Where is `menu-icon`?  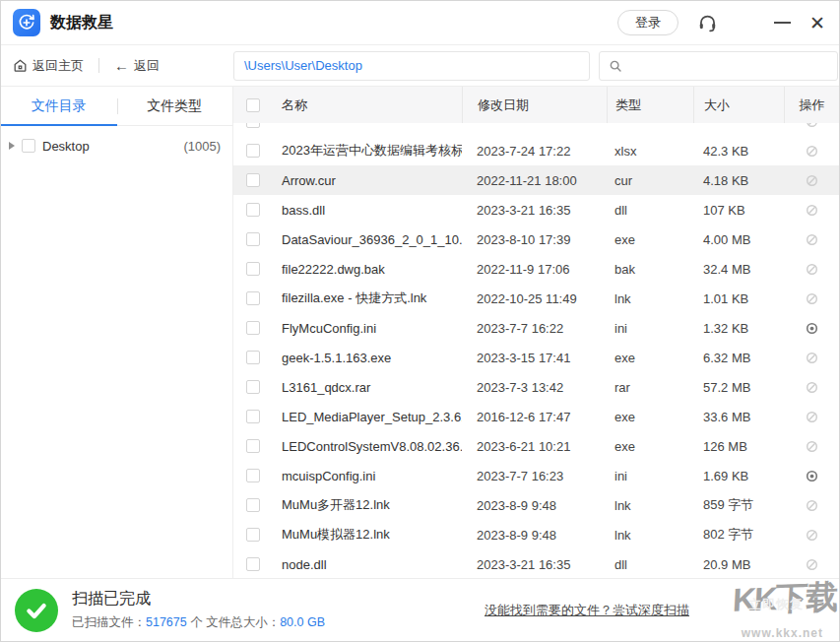 menu-icon is located at coordinates (746, 23).